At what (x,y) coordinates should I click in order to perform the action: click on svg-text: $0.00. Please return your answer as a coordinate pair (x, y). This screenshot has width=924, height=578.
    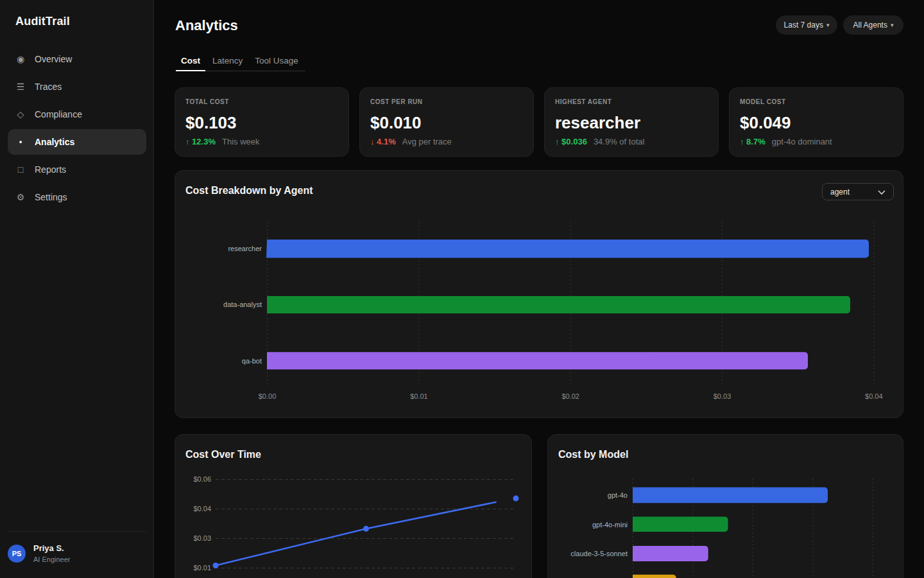
    Looking at the image, I should click on (268, 396).